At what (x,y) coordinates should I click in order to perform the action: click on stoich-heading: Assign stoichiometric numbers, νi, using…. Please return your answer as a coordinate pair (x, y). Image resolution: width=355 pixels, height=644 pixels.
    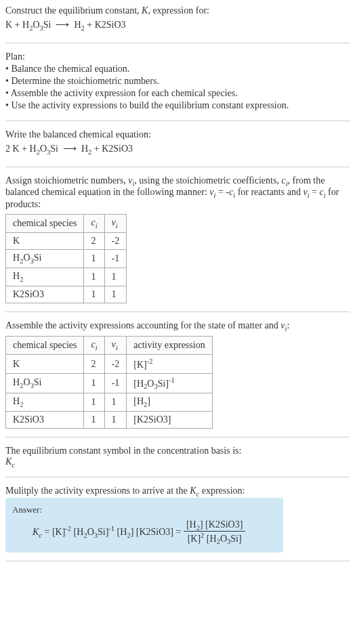
    Looking at the image, I should click on (178, 193).